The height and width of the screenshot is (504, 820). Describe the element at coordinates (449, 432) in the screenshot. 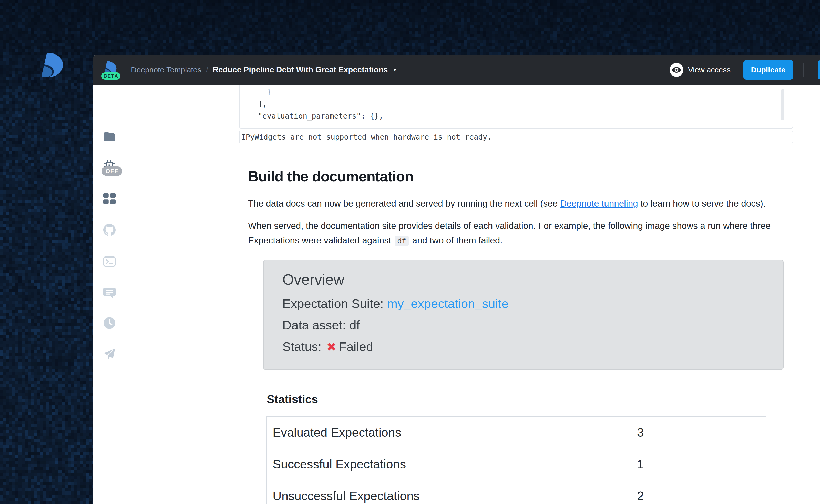

I see `row-label-cell: Evaluated Expectations` at that location.